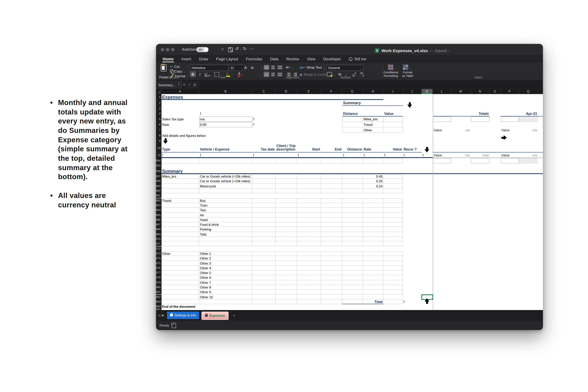  Describe the element at coordinates (370, 85) in the screenshot. I see `formula-input` at that location.